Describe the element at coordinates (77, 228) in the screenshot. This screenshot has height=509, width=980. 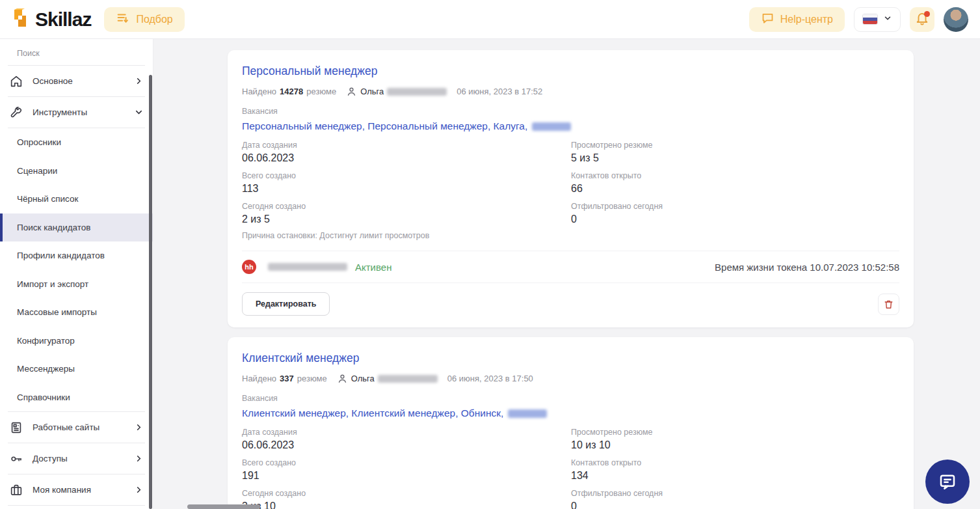
I see `sidebar-item-poisk-kandidatov: Поиск кандидатов` at that location.